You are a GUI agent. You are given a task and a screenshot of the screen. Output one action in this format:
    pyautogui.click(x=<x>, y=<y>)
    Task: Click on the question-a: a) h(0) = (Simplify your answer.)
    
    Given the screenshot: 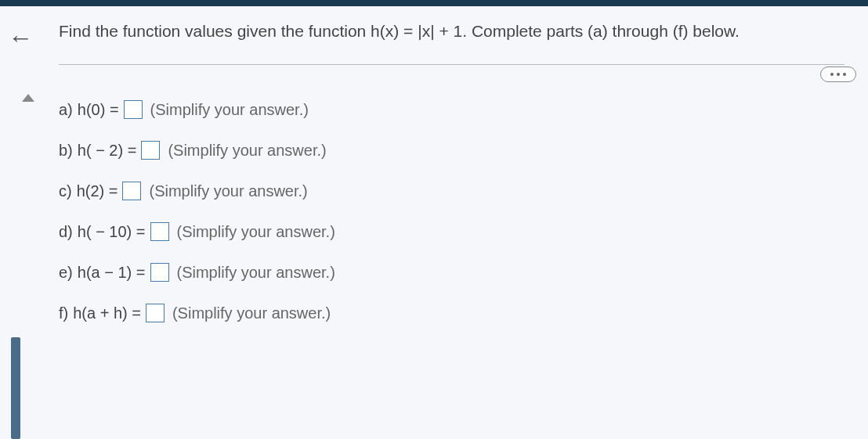 What is the action you would take?
    pyautogui.click(x=451, y=110)
    